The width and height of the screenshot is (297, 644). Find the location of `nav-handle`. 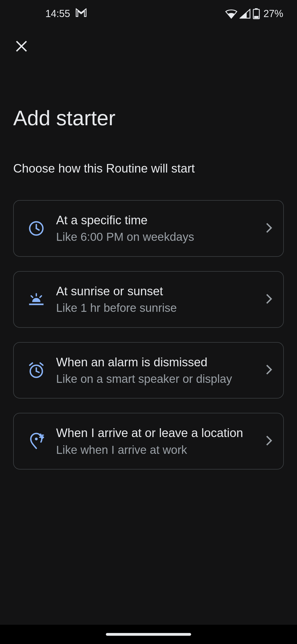

nav-handle is located at coordinates (148, 634).